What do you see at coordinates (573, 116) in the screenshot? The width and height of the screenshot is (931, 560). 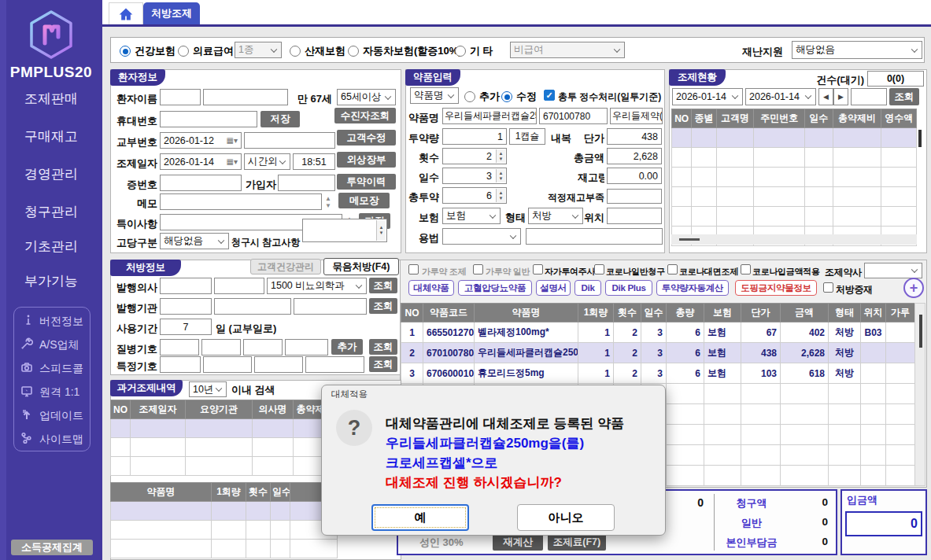 I see `drug-code-input: 670100780` at bounding box center [573, 116].